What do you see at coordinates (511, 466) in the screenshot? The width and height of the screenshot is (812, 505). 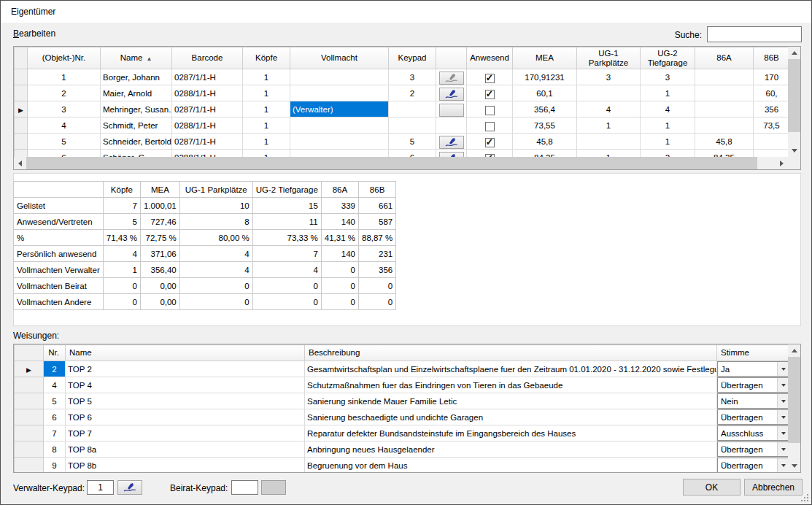 I see `cell-beschreibung: Begruenung vor dem Haus` at bounding box center [511, 466].